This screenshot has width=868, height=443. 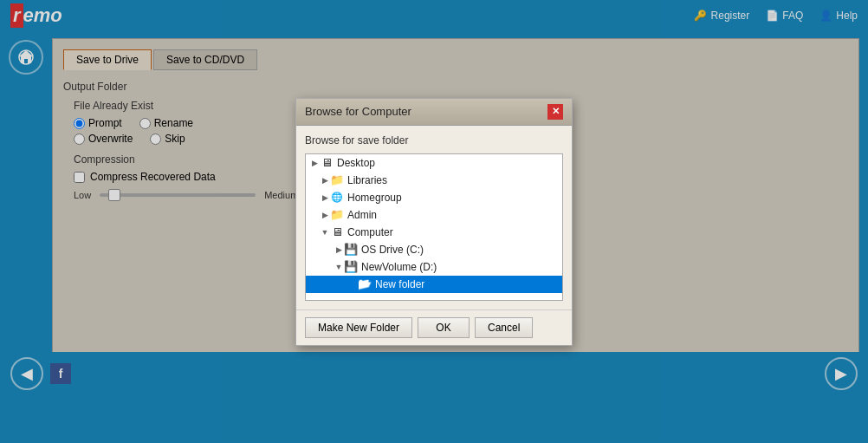 What do you see at coordinates (339, 250) in the screenshot?
I see `chevron-os-drive: ▶` at bounding box center [339, 250].